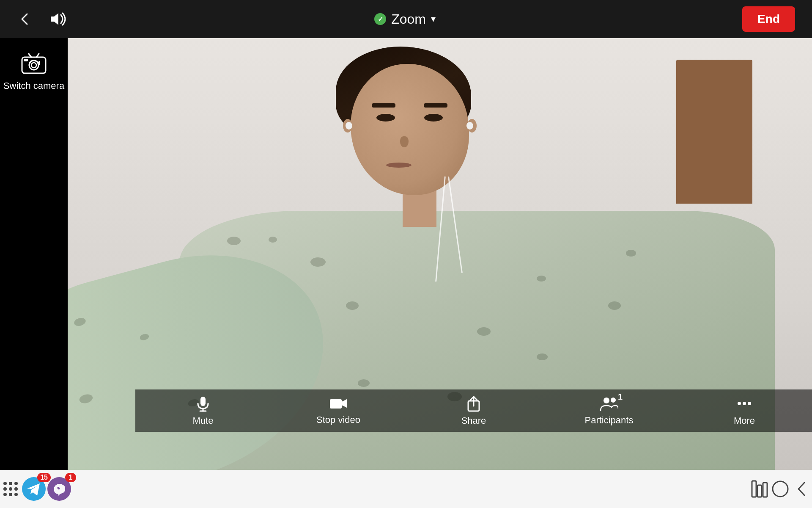 This screenshot has height=508, width=812. What do you see at coordinates (34, 86) in the screenshot?
I see `switch-camera-label: Switch camera` at bounding box center [34, 86].